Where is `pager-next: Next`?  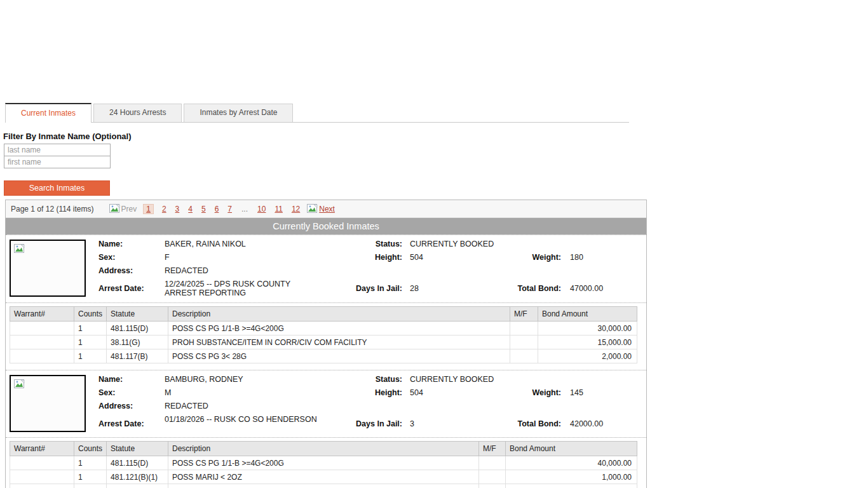 pager-next: Next is located at coordinates (321, 208).